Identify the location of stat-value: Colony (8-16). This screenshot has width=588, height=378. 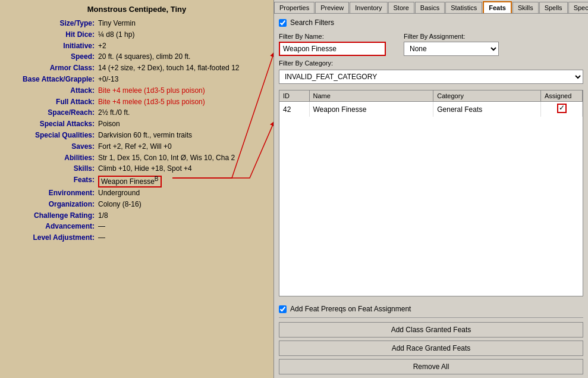
(183, 205).